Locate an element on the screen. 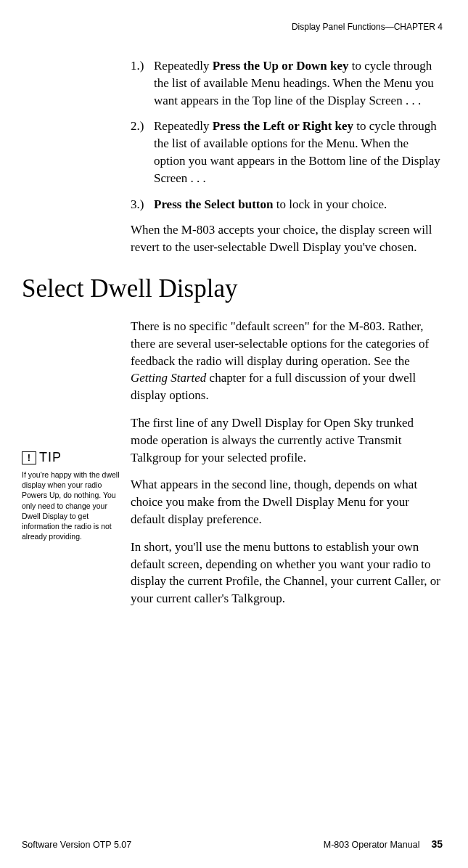  running-header: Display Panel Functions—CHAPTER 4 is located at coordinates (232, 27).